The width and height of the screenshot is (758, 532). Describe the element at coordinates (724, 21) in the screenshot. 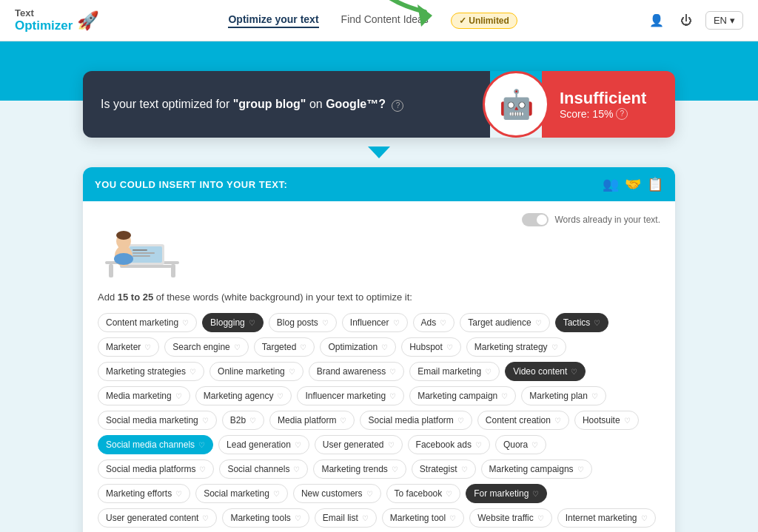

I see `lang-button: EN ▾` at that location.